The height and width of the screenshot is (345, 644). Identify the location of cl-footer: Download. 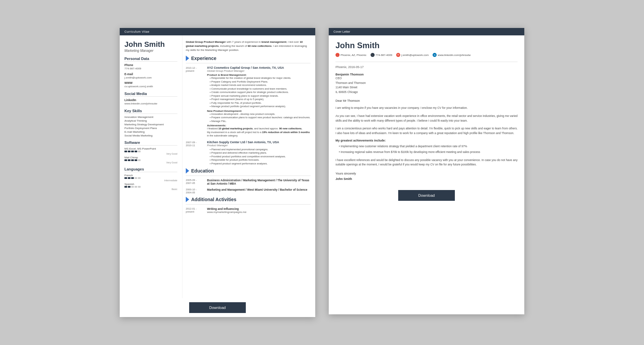
(427, 195).